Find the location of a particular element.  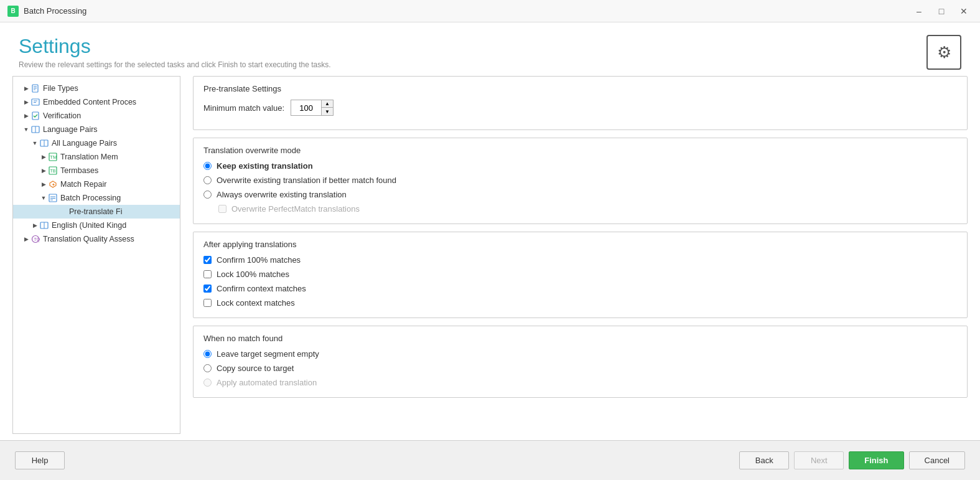

no-match-title: When no match found is located at coordinates (580, 339).